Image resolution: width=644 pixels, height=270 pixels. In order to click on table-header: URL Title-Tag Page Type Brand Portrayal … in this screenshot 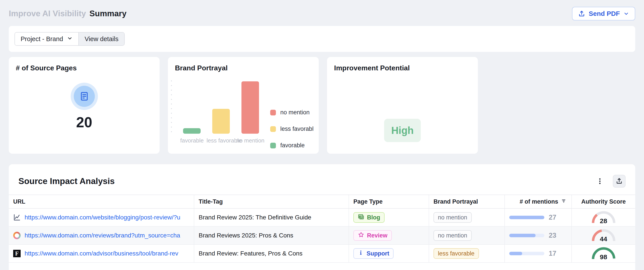, I will do `click(322, 202)`.